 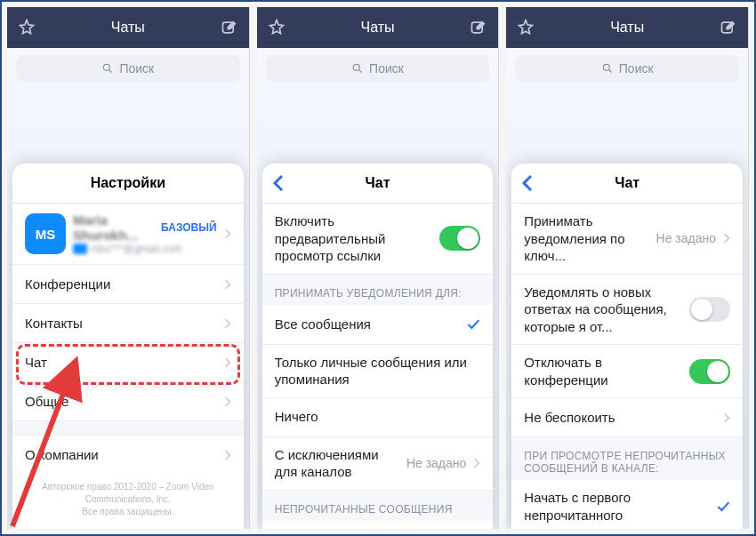 I want to click on section-notify: ПРИНИМАТЬ УВЕДОМЛЕНИЯ ДЛЯ:, so click(x=378, y=290).